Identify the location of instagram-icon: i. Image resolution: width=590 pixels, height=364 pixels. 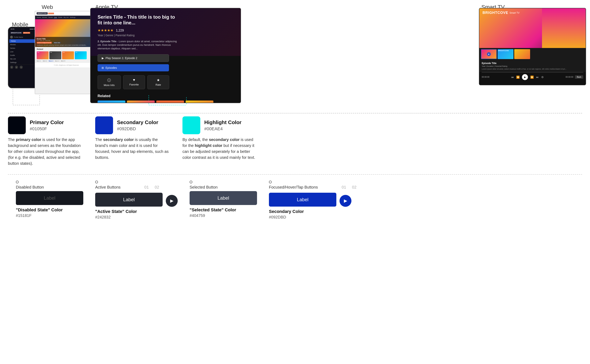
(21, 67).